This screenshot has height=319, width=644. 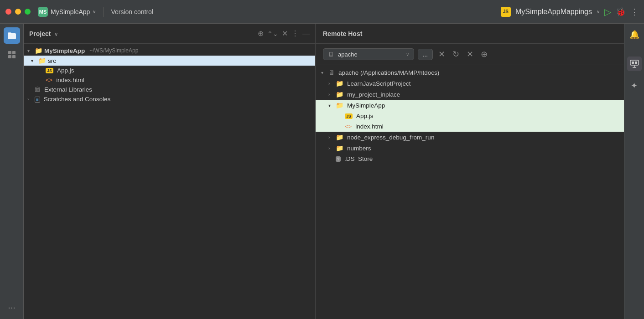 I want to click on gear-icon: ⋮, so click(x=295, y=34).